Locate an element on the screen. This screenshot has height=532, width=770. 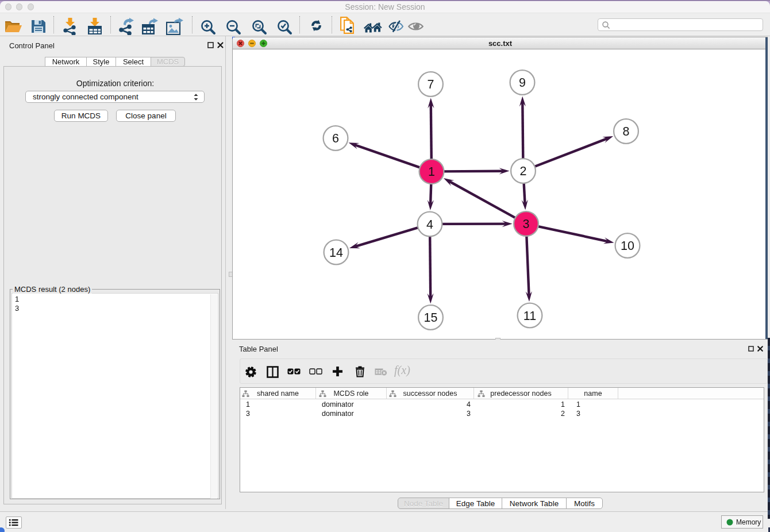
svg-text: 1 is located at coordinates (432, 172).